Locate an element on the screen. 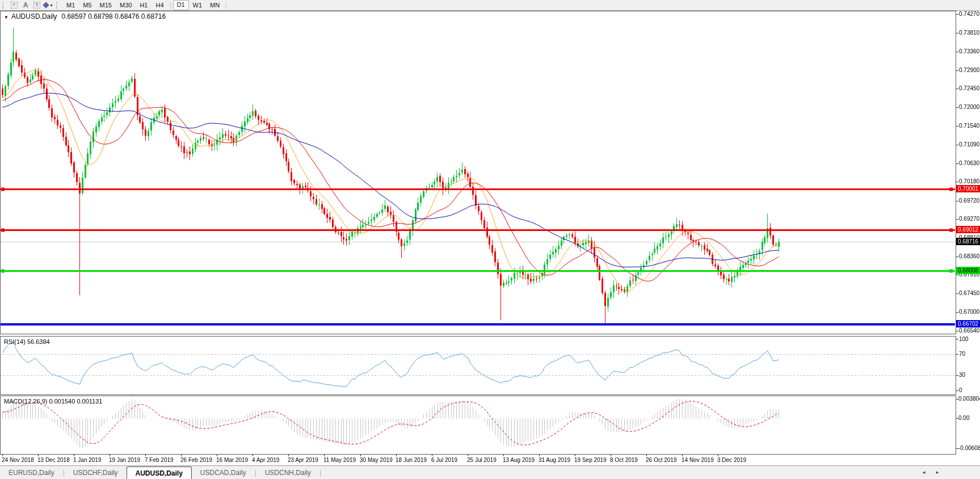  fibonacci-tool-icon: F is located at coordinates (14, 5).